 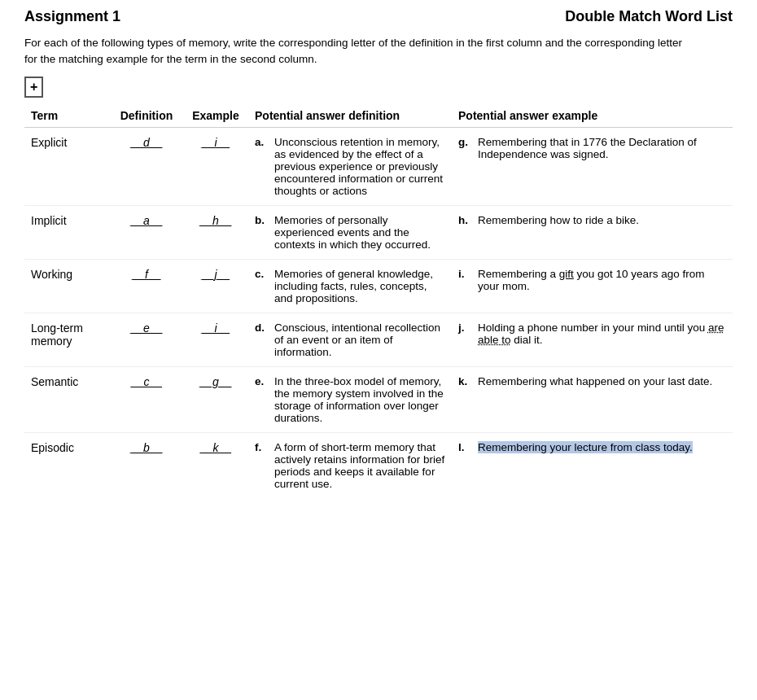 What do you see at coordinates (350, 116) in the screenshot?
I see `col-header-pot-def: Potential answer definition` at bounding box center [350, 116].